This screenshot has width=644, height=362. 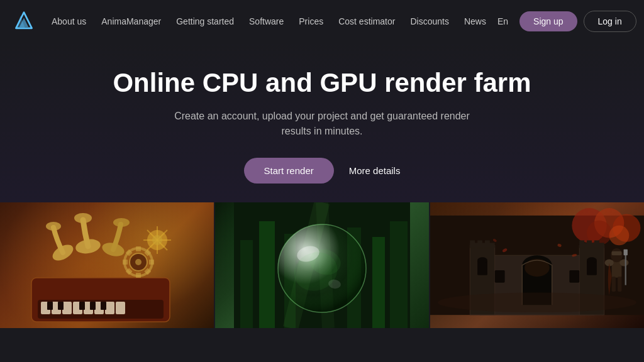 I want to click on hero-cta-group: Start render More details, so click(x=322, y=171).